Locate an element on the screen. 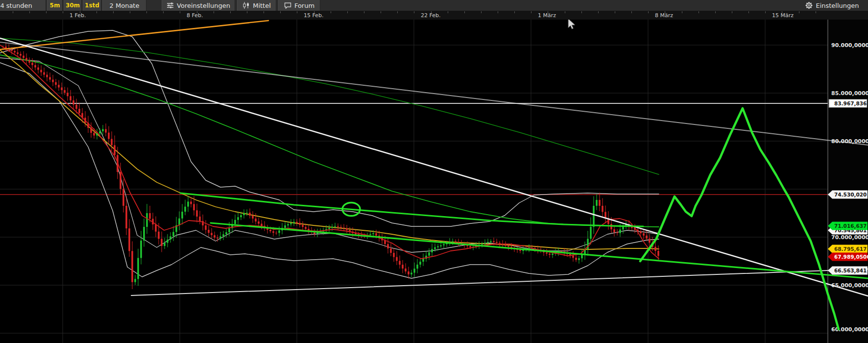 The image size is (868, 343). tag-83967: 83.967,8363 is located at coordinates (848, 104).